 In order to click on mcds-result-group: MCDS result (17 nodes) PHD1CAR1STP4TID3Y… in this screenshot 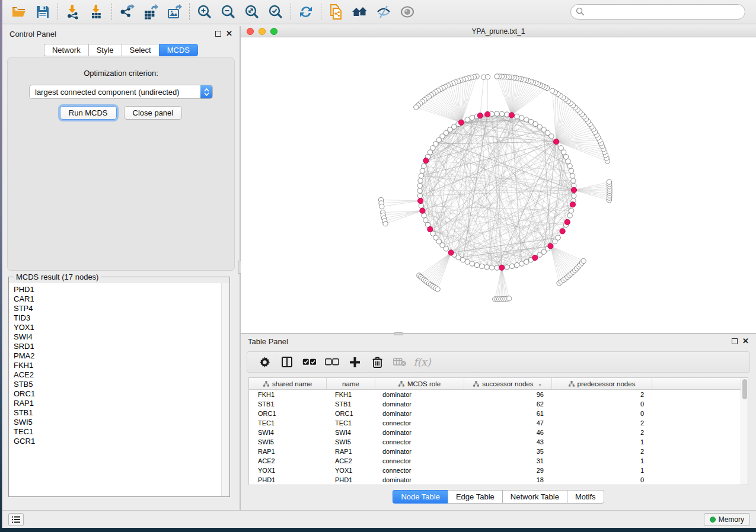, I will do `click(119, 387)`.